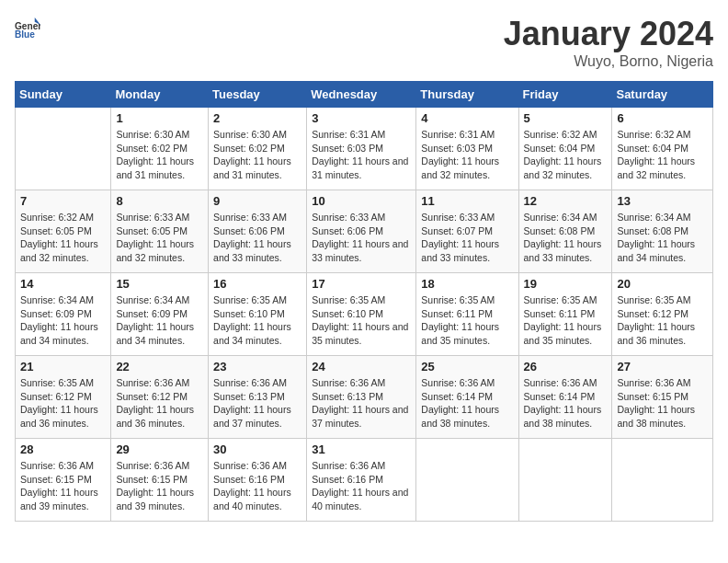 The width and height of the screenshot is (728, 563). What do you see at coordinates (467, 201) in the screenshot?
I see `day-number: 11` at bounding box center [467, 201].